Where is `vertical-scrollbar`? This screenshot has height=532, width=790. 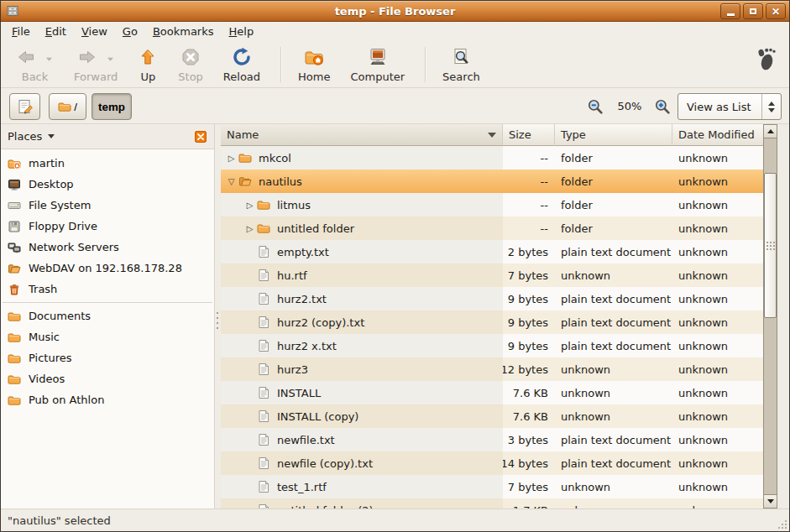
vertical-scrollbar is located at coordinates (771, 316).